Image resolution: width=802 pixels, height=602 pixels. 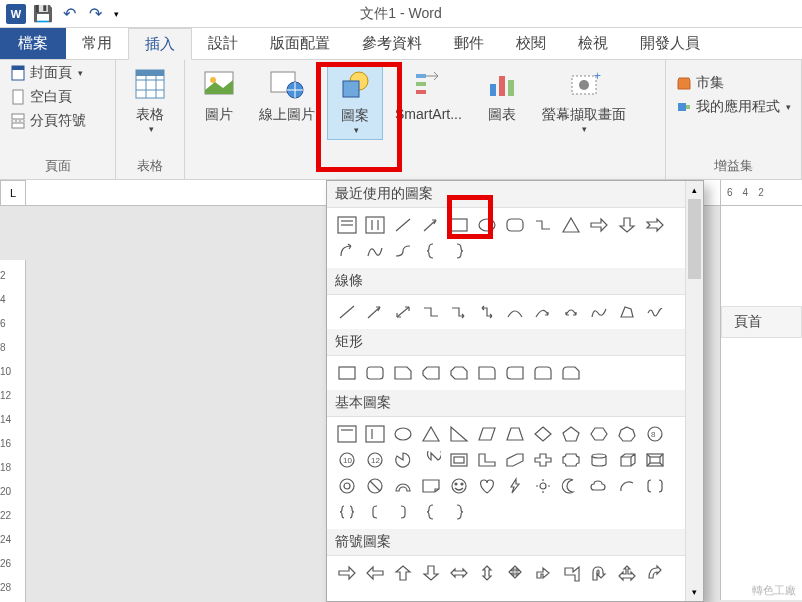 What do you see at coordinates (13, 431) in the screenshot?
I see `ruler-vertical: 2 4 6 8 10 12 14 16 18 20 22 24 26 28` at bounding box center [13, 431].